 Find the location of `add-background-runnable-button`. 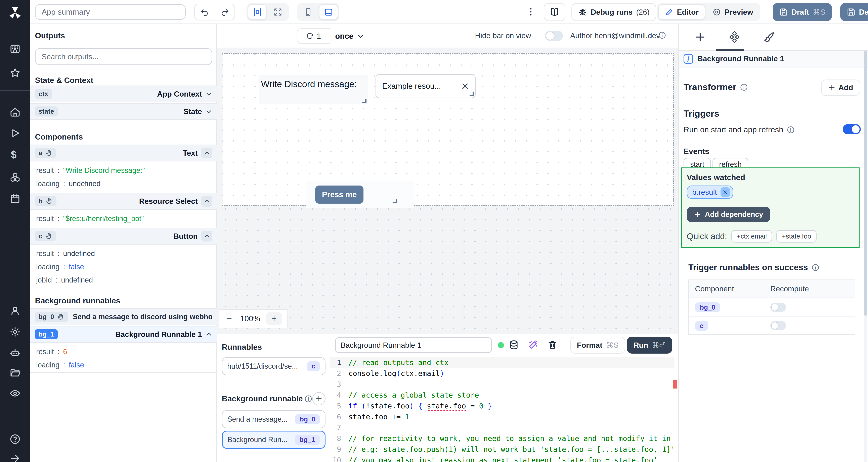

add-background-runnable-button is located at coordinates (319, 399).